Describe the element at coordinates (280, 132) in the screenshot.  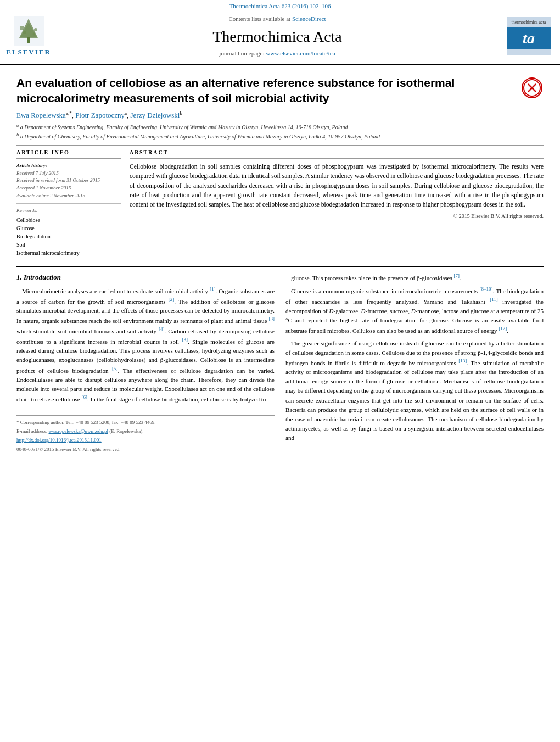
I see `affiliations: a a Department of Systems Engineering, F…` at that location.